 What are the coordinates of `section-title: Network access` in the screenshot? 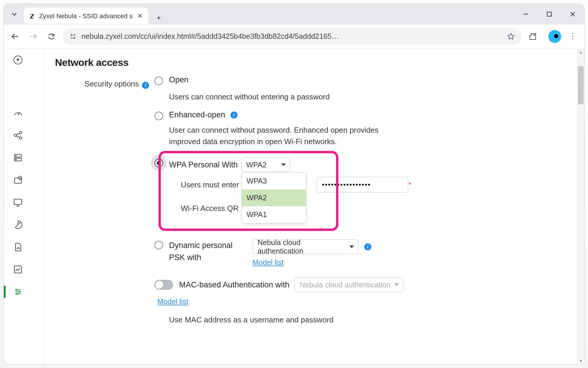 It's located at (311, 62).